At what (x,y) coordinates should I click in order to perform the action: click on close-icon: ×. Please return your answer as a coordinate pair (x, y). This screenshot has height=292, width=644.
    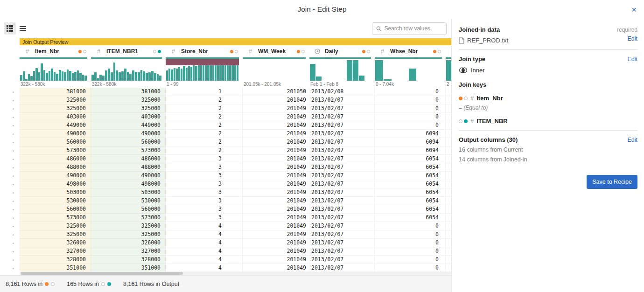
    Looking at the image, I should click on (634, 9).